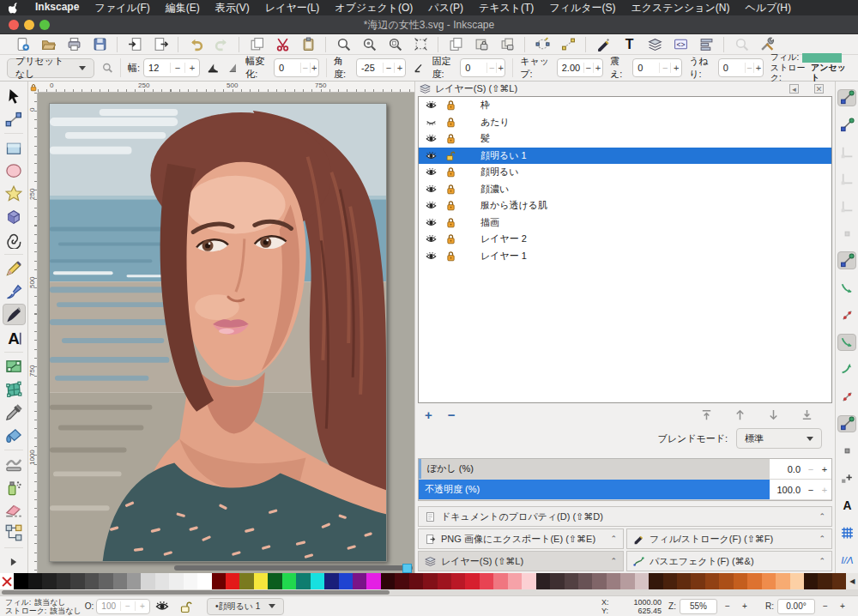  Describe the element at coordinates (847, 233) in the screenshot. I see `snap-bbox-centers` at that location.